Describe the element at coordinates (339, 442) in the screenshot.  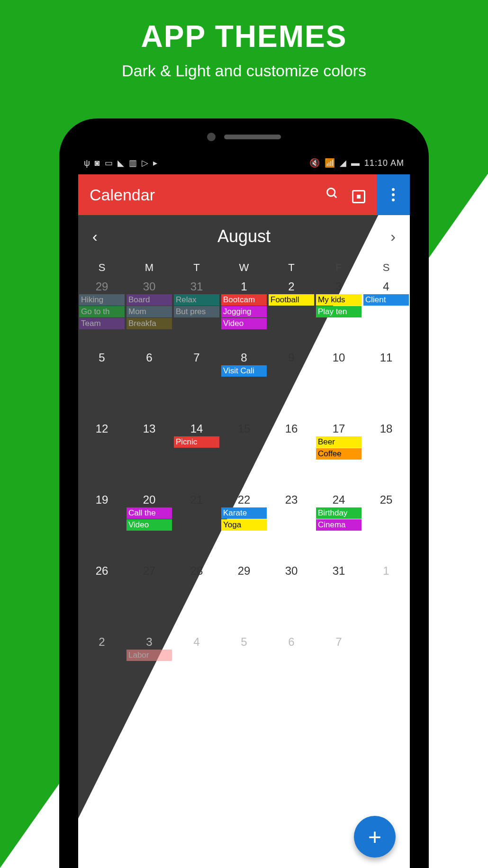
I see `event-chip: Beer` at that location.